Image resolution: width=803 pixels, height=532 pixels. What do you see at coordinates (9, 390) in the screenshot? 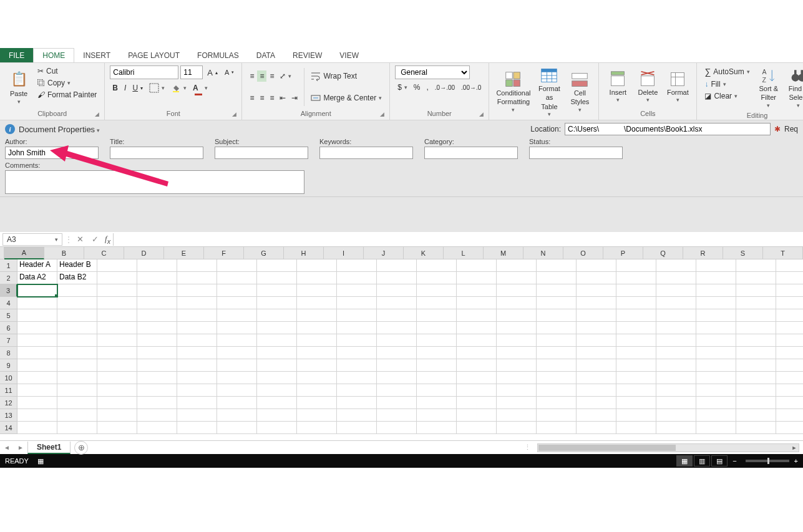
I see `row-header-11: 11` at bounding box center [9, 390].